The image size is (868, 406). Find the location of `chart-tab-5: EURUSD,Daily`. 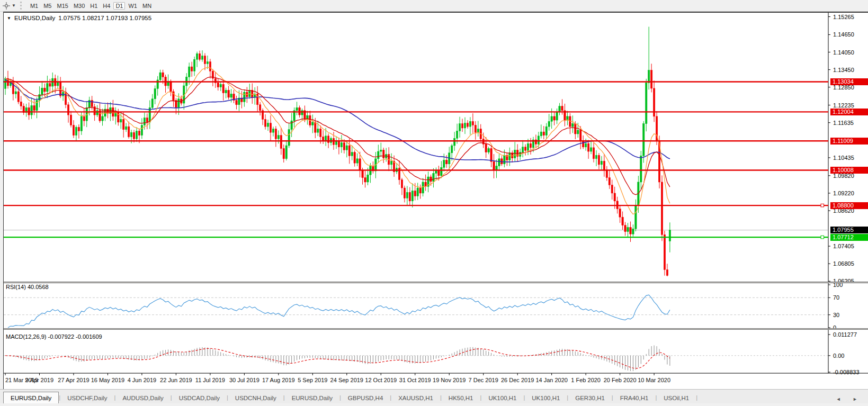

chart-tab-5: EURUSD,Daily is located at coordinates (312, 398).